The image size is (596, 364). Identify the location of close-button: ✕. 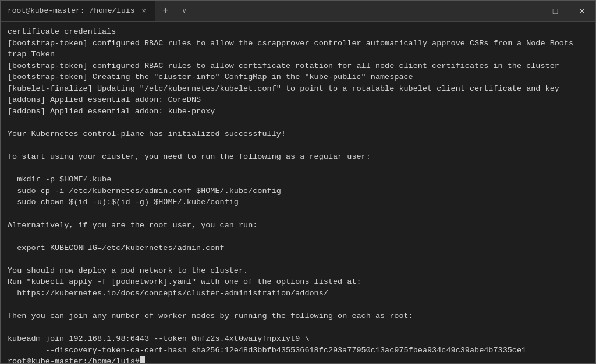
(582, 11).